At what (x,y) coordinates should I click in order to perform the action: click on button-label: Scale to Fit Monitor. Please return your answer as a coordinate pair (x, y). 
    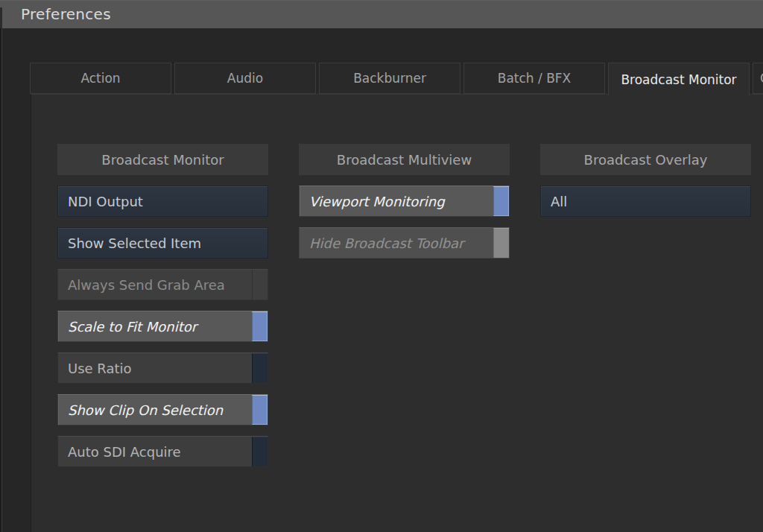
    Looking at the image, I should click on (127, 326).